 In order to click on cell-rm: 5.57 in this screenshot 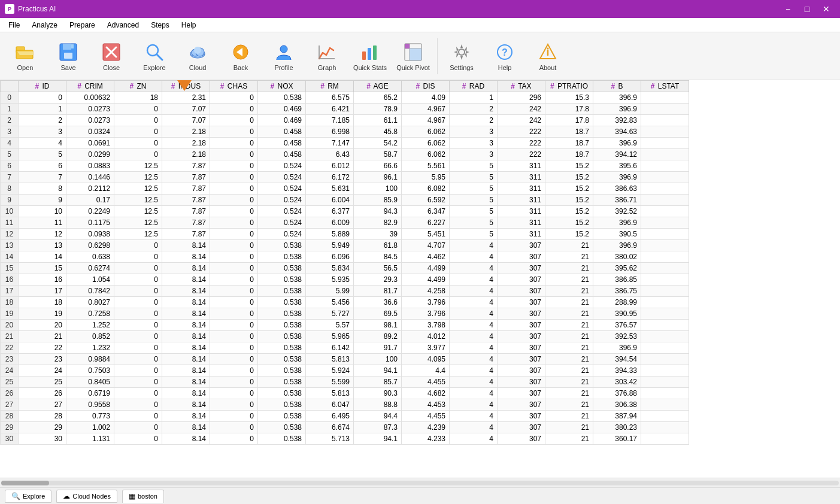, I will do `click(330, 326)`.